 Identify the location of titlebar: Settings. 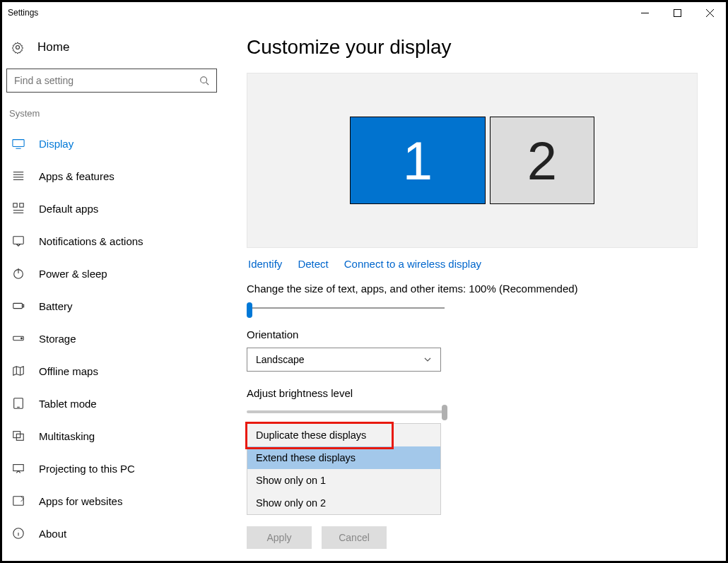
(364, 13).